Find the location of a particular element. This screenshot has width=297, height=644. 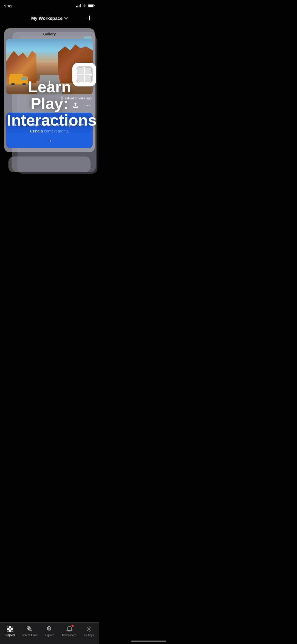

main-content: A G Gallery is located at coordinates (50, 114).